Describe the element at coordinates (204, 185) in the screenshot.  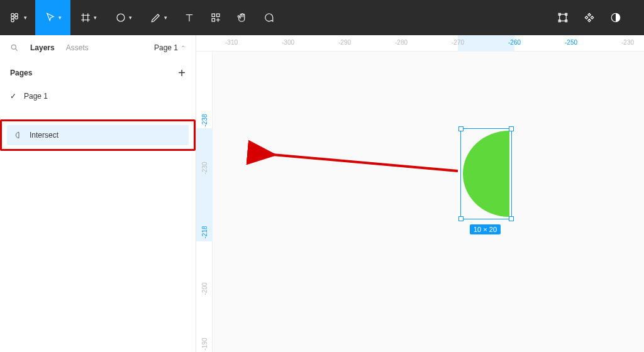
I see `ruler-v-selection` at that location.